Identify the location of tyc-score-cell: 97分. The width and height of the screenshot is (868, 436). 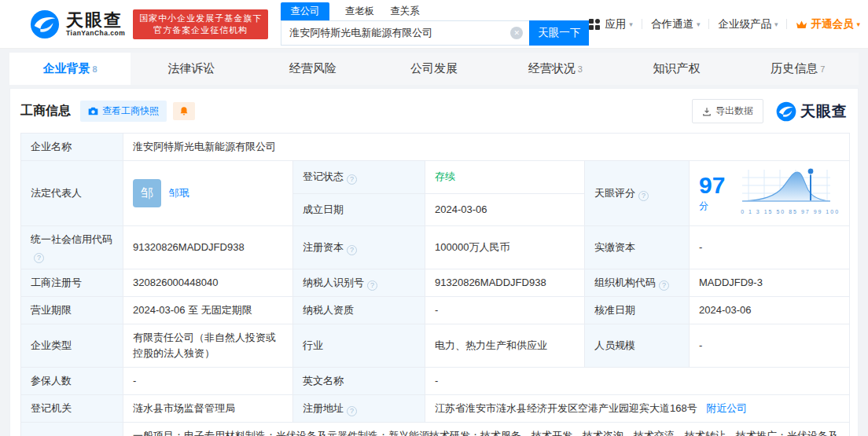
(770, 193).